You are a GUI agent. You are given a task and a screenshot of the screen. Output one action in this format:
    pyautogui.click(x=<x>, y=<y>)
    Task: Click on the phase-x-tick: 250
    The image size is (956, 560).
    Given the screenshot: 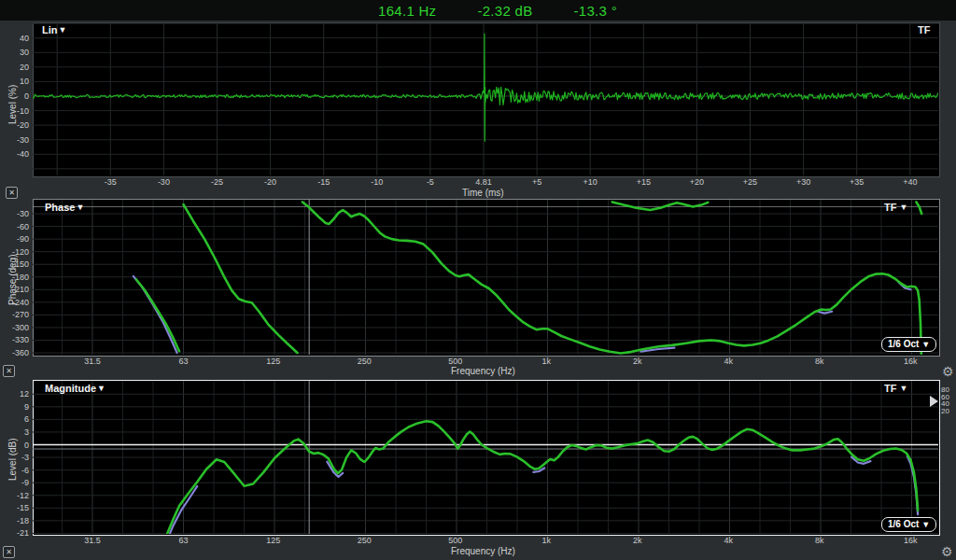 What is the action you would take?
    pyautogui.click(x=364, y=361)
    